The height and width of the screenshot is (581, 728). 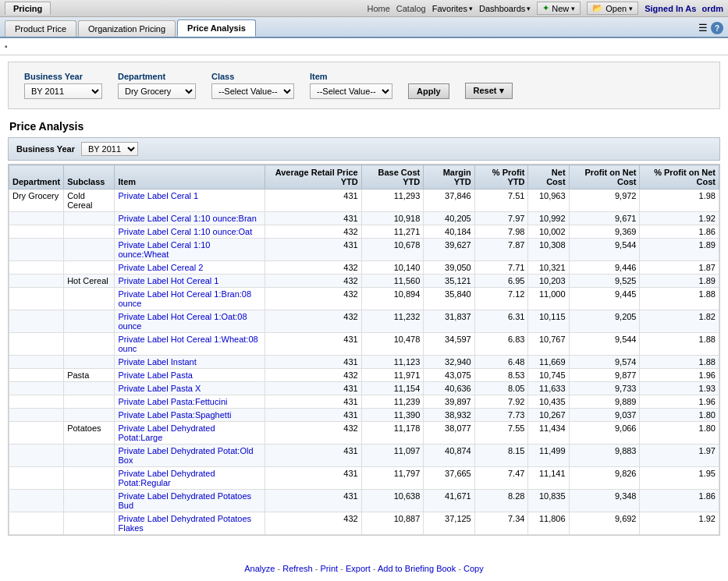 I want to click on reset-button: Reset ▾, so click(x=488, y=90).